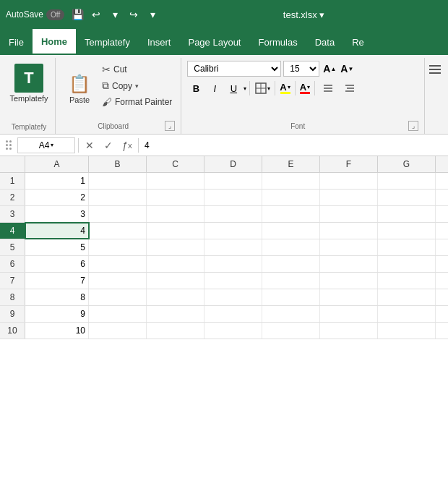 This screenshot has width=448, height=481. What do you see at coordinates (349, 297) in the screenshot?
I see `cell-f8` at bounding box center [349, 297].